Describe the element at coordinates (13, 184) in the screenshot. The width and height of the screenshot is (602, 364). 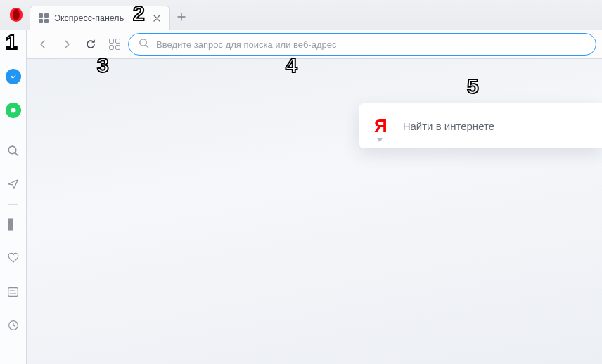
I see `send-icon` at that location.